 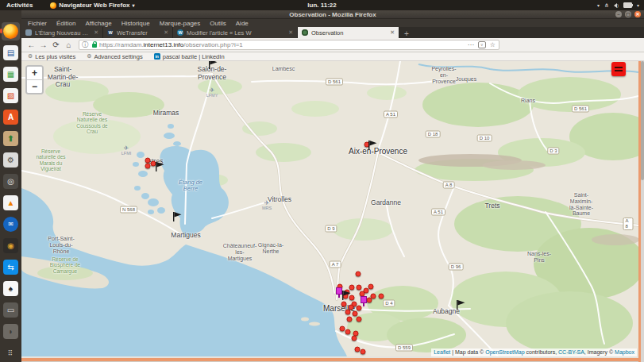 What do you see at coordinates (35, 73) in the screenshot?
I see `zoom-in-button: +` at bounding box center [35, 73].